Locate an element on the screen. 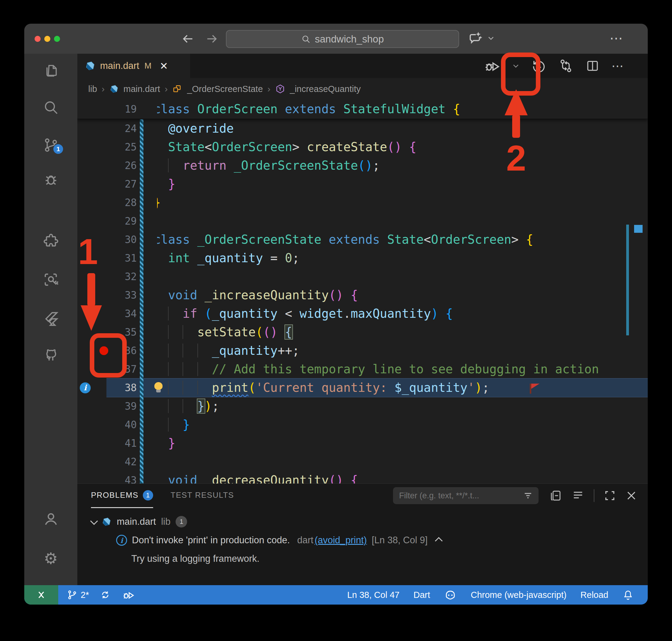  breadcrumb-file: main.dart is located at coordinates (142, 89).